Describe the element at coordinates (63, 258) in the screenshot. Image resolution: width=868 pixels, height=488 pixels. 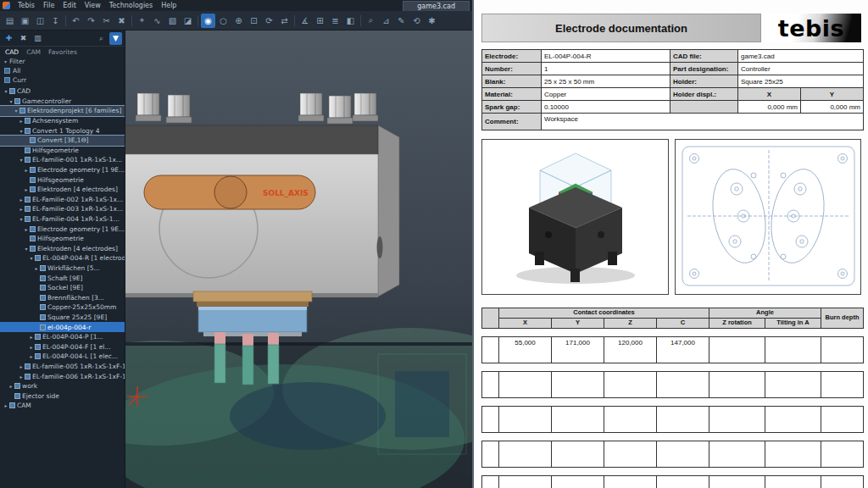
I see `tree-item: ▾EL-004P-004-R [1 electrod...` at that location.